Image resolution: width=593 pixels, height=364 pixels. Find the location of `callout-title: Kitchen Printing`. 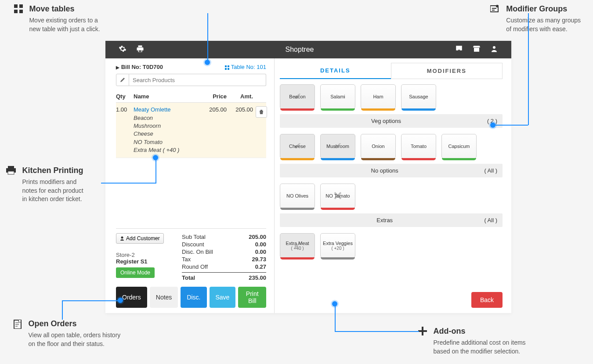

callout-title: Kitchen Printing is located at coordinates (53, 170).